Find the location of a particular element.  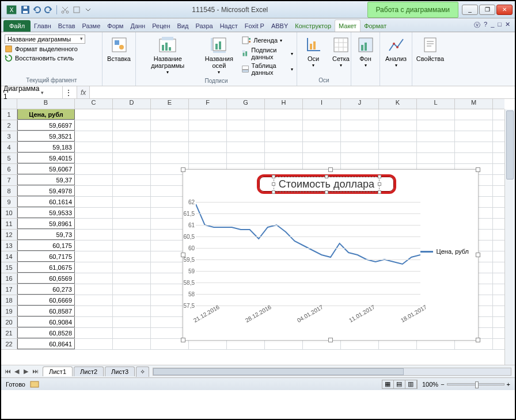

redo-icon is located at coordinates (48, 10).